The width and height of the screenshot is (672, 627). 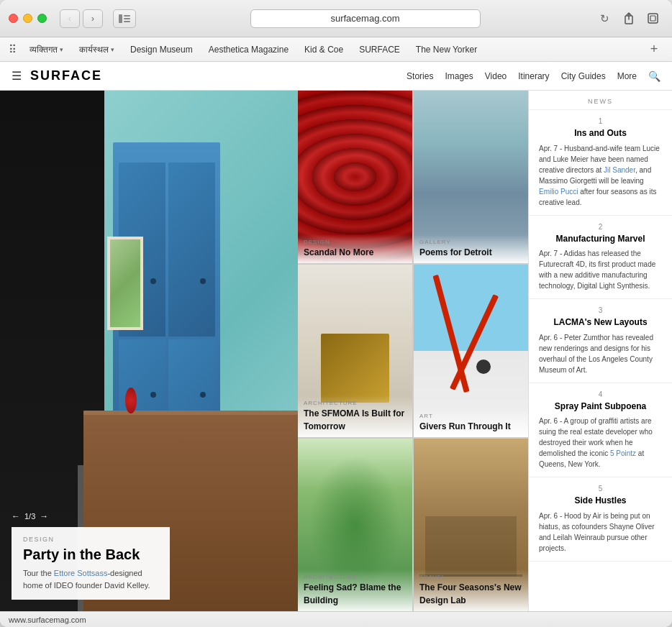 I want to click on article-5-info: ARCHITECTURE Feeling Sad? Blame the Buil…, so click(x=355, y=590).